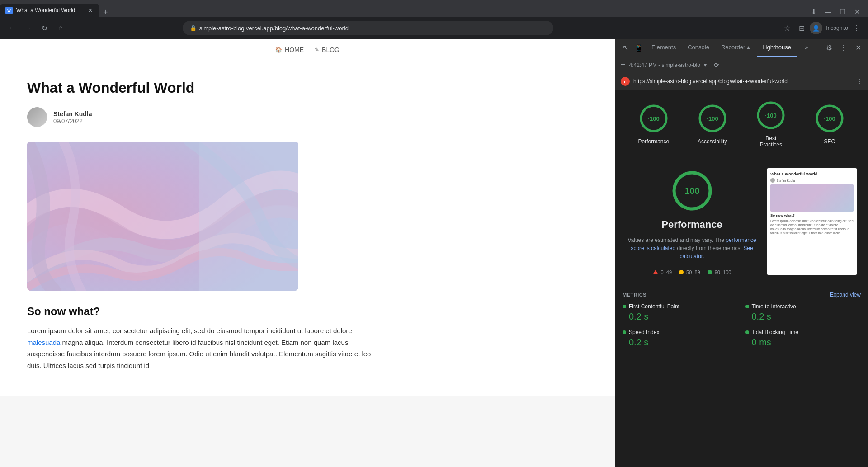 Image resolution: width=868 pixels, height=467 pixels. Describe the element at coordinates (837, 28) in the screenshot. I see `incognito-label: Incognito` at that location.